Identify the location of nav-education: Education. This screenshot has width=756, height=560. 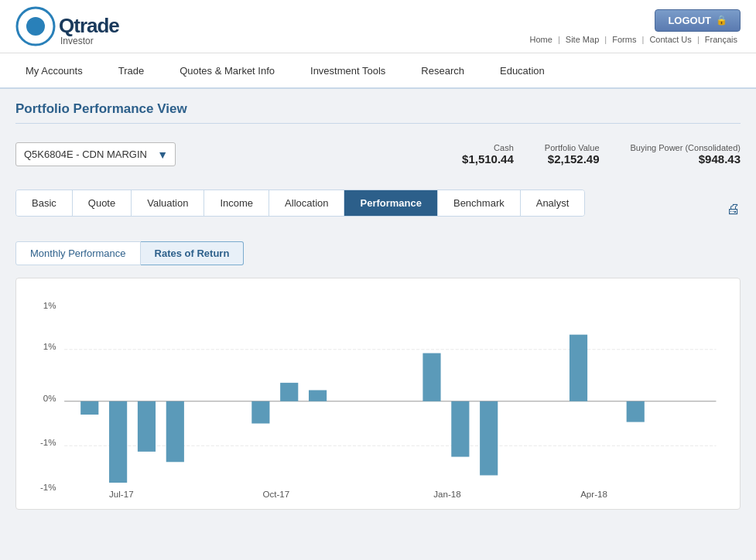
(522, 70).